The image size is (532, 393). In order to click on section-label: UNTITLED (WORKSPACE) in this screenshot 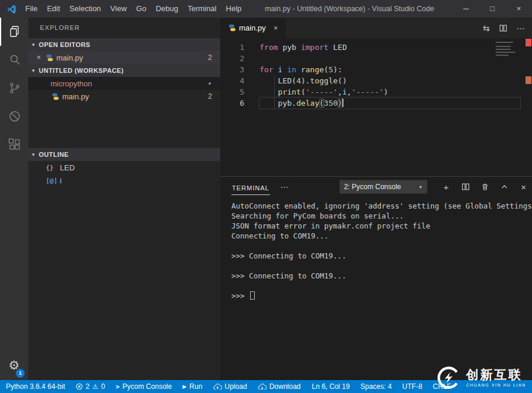, I will do `click(81, 70)`.